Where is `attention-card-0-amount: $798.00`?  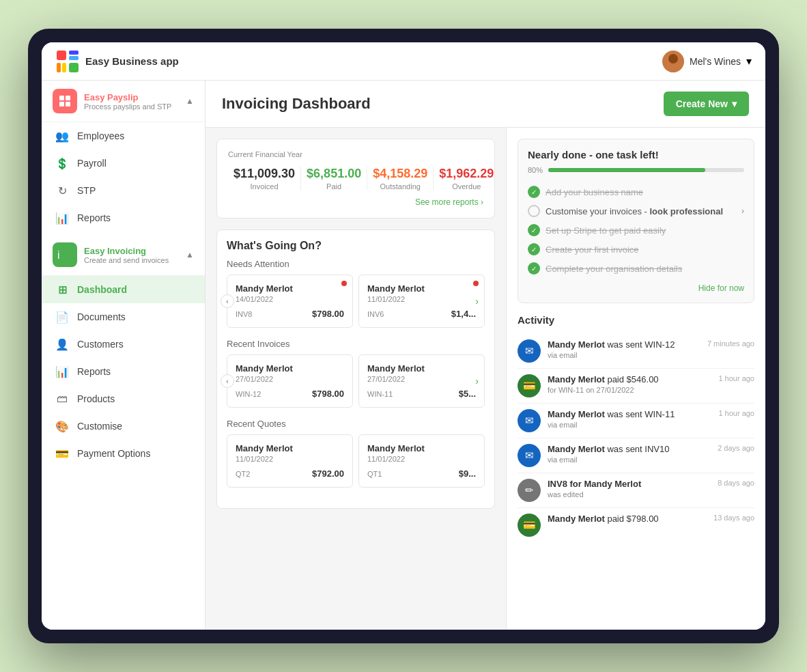 attention-card-0-amount: $798.00 is located at coordinates (328, 314).